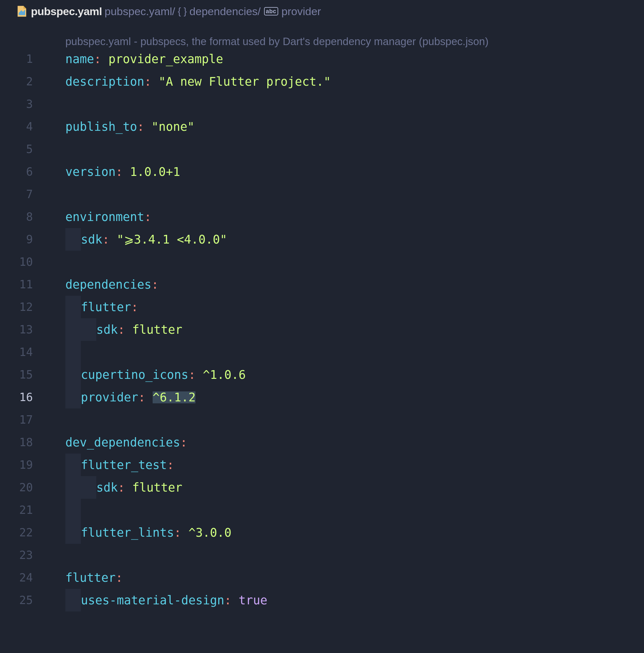 Image resolution: width=644 pixels, height=653 pixels. I want to click on code-content: flutter_lints: ^3.0.0, so click(138, 533).